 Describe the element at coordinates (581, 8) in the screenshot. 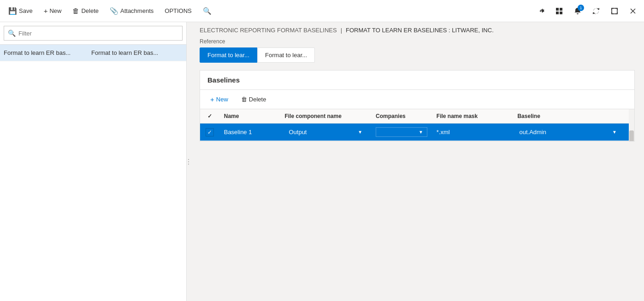

I see `notification-badge: 1` at that location.